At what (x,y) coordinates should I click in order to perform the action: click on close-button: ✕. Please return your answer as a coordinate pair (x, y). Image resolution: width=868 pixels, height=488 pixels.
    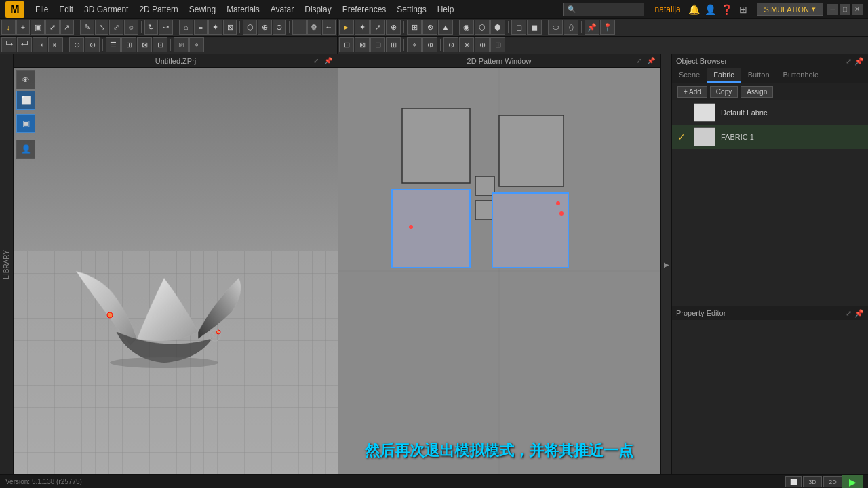
    Looking at the image, I should click on (857, 9).